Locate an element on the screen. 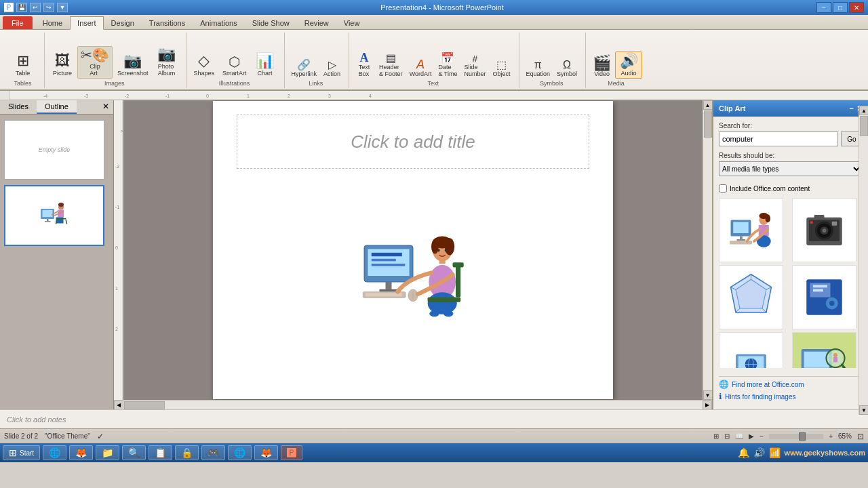  slide-number-button: # SlideNumber is located at coordinates (475, 66).